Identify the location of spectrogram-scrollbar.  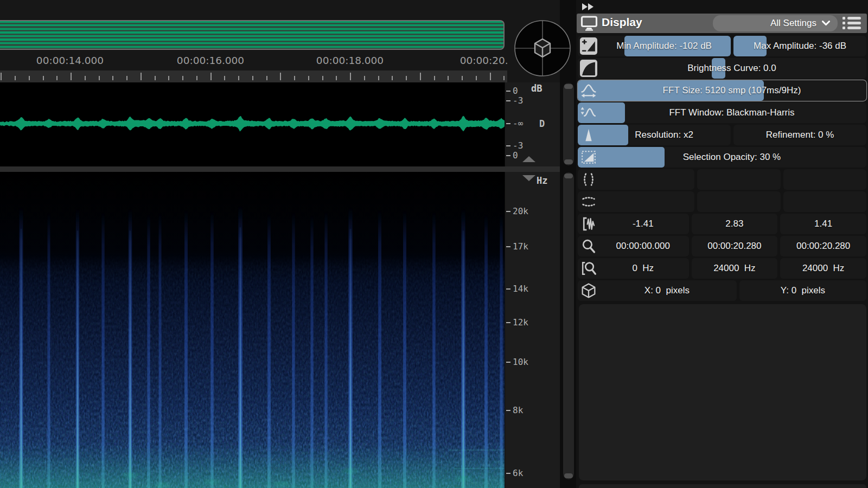
(569, 326).